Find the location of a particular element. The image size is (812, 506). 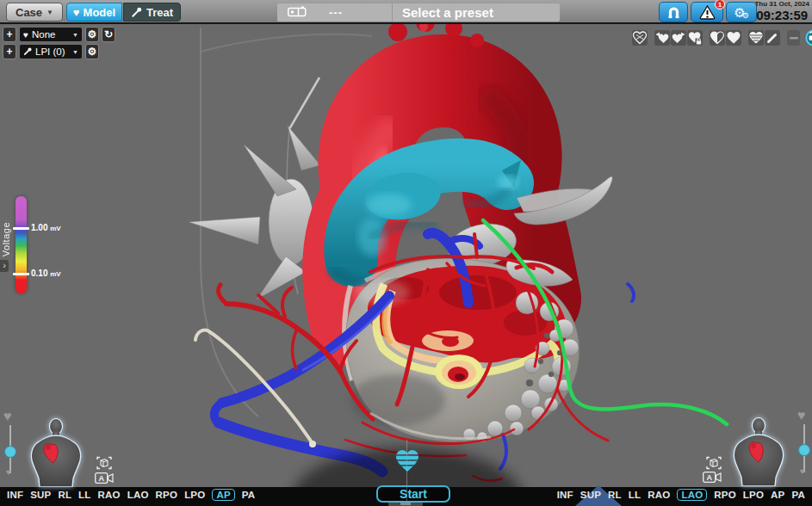

case-menu-button: Case ▼ is located at coordinates (34, 12).